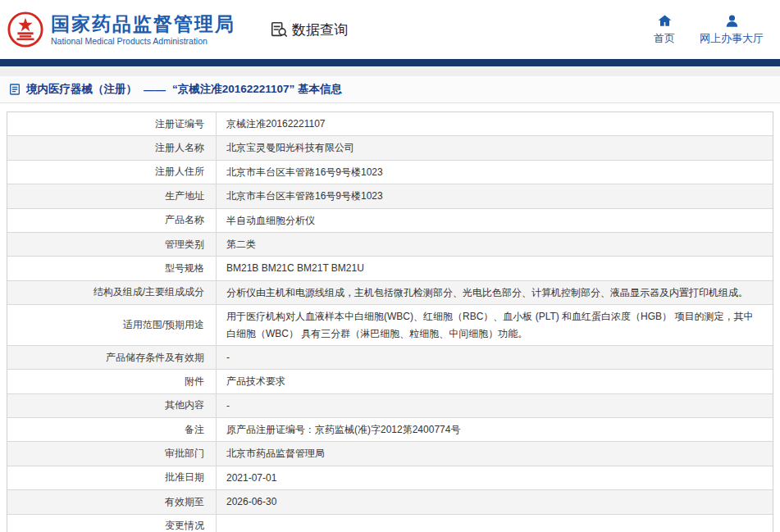 The image size is (780, 532). What do you see at coordinates (390, 293) in the screenshot?
I see `table-row: 结构及组成/主要组成成分分析仪由主机和电源线组成，主机包括微孔检测部分、光电比色…` at bounding box center [390, 293].